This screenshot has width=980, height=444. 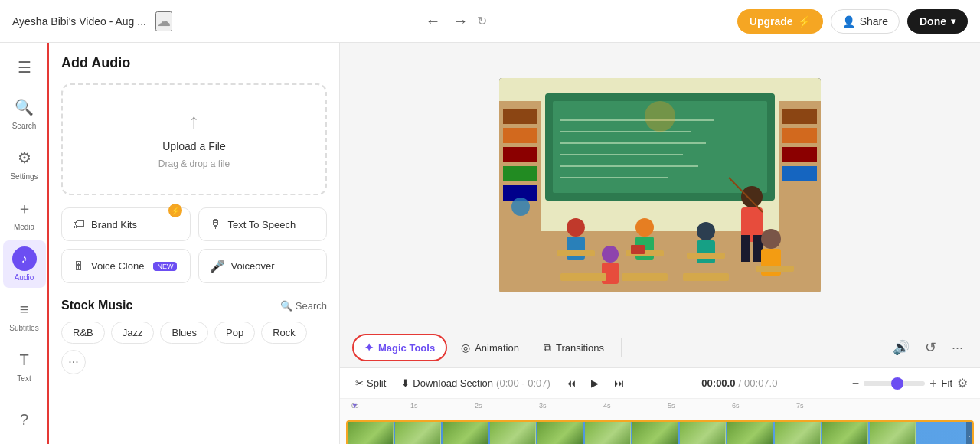 I want to click on sidebar-item-subtitles: ≡ Subtitles, so click(x=24, y=315).